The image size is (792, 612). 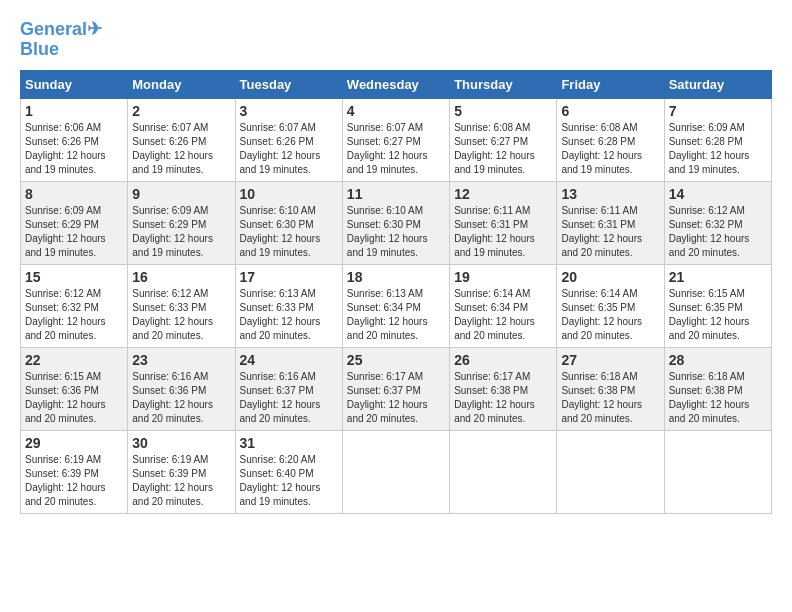 What do you see at coordinates (74, 84) in the screenshot?
I see `day-header-sunday: Sunday` at bounding box center [74, 84].